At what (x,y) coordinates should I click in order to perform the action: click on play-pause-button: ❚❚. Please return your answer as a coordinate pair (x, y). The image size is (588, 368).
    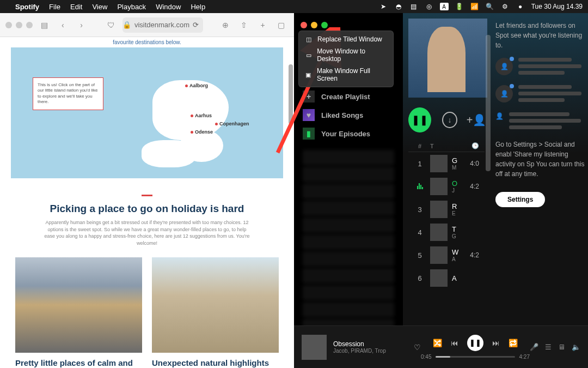
    Looking at the image, I should click on (475, 343).